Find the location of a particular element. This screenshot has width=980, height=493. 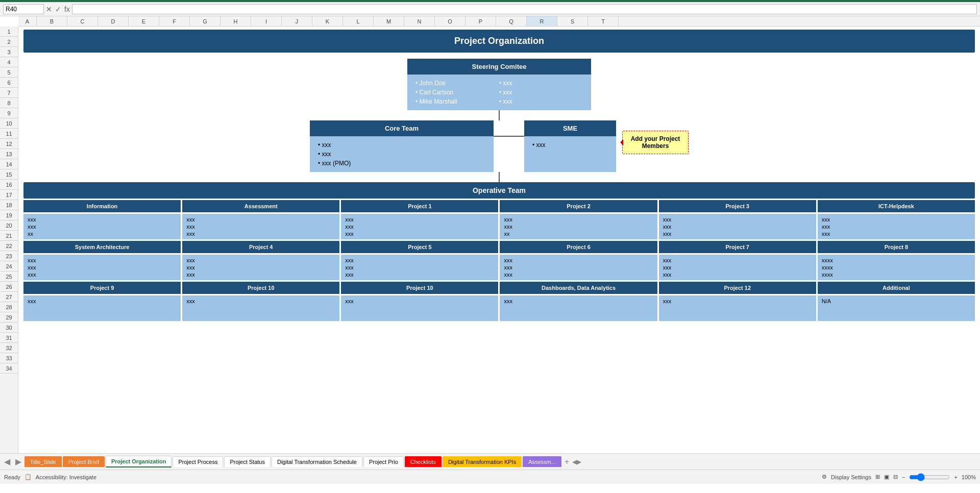

col-header-d: D is located at coordinates (113, 21).